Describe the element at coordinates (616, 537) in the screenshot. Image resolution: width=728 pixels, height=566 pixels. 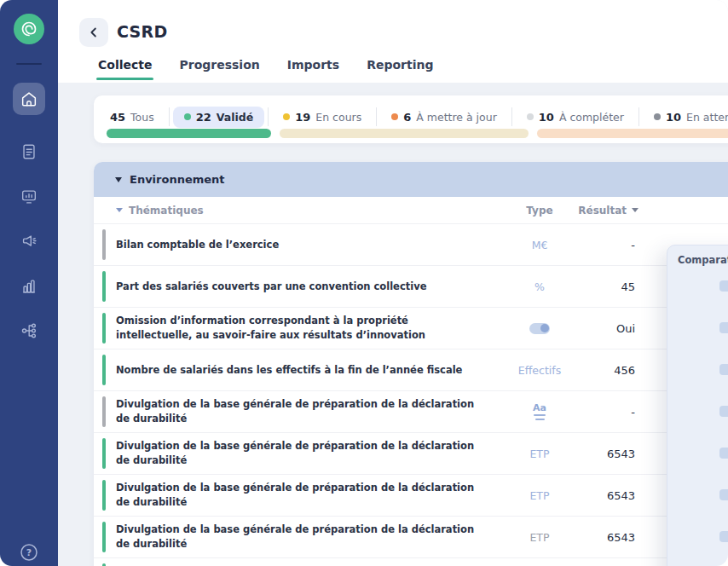
I see `row-result: 6543` at that location.